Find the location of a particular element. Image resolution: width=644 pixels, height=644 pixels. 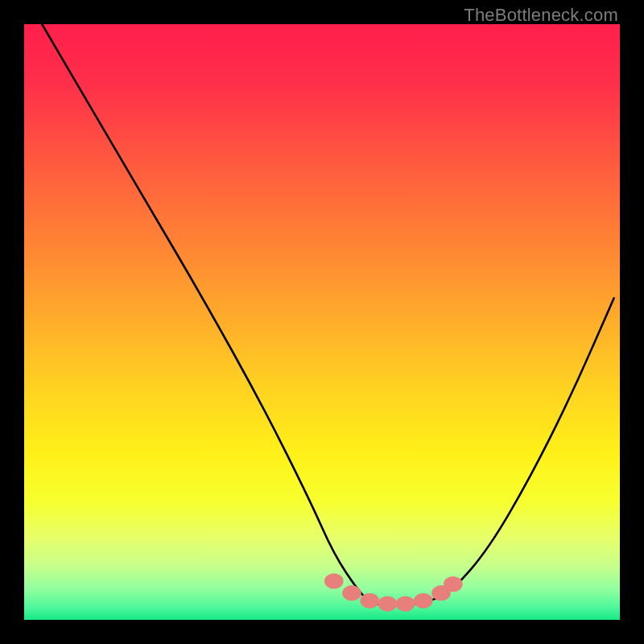

watermark-text: TheBottleneck.com is located at coordinates (541, 15).